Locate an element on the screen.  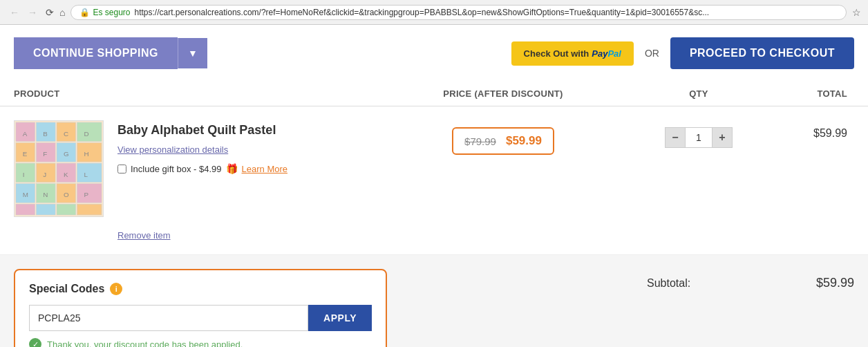
product-info: Baby Alphabet Quilt Pastel View personal… is located at coordinates (202, 180).